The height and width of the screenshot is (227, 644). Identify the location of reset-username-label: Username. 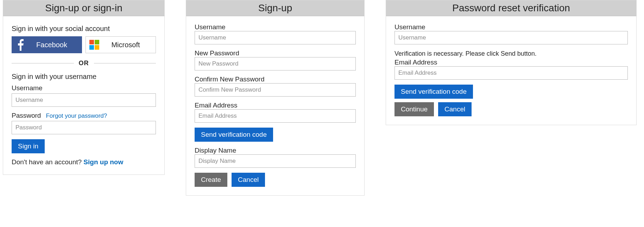
(511, 27).